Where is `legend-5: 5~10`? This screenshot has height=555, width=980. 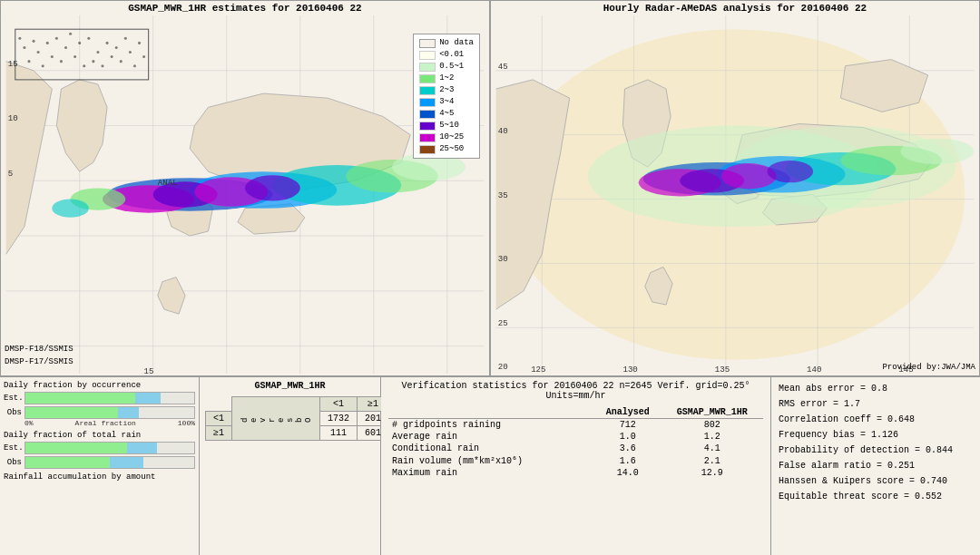 legend-5: 5~10 is located at coordinates (446, 125).